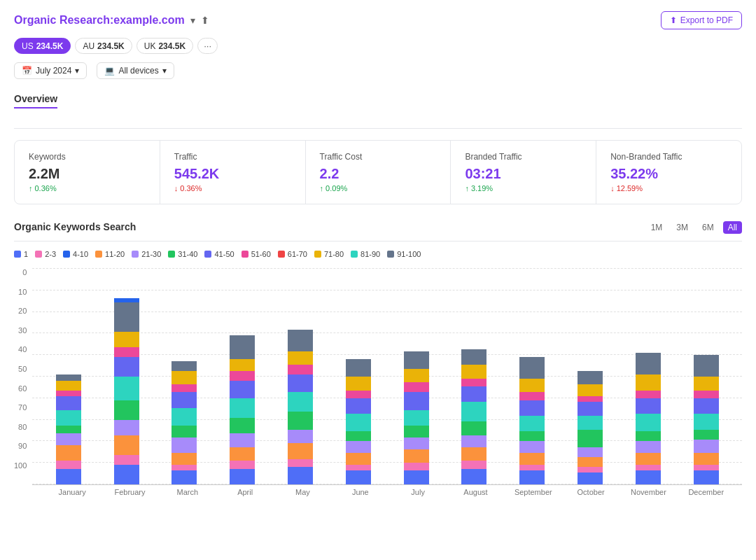 The width and height of the screenshot is (756, 560). What do you see at coordinates (22, 369) in the screenshot?
I see `y-axis-label: 50` at bounding box center [22, 369].